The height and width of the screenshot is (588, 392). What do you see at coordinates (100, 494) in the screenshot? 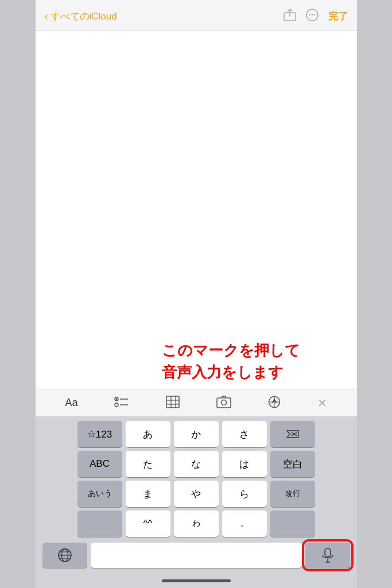
I see `key-aiueo: あいう` at bounding box center [100, 494].